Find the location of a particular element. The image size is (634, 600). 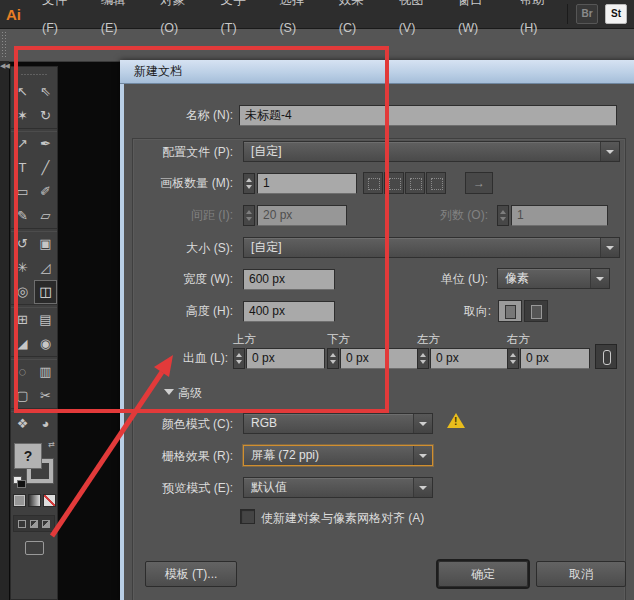

drawing-modes is located at coordinates (34, 524).